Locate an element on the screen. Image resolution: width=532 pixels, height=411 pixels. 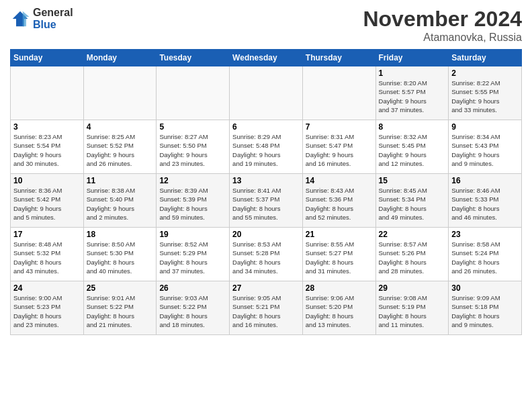
day-of-week-header: Saturday is located at coordinates (485, 58).